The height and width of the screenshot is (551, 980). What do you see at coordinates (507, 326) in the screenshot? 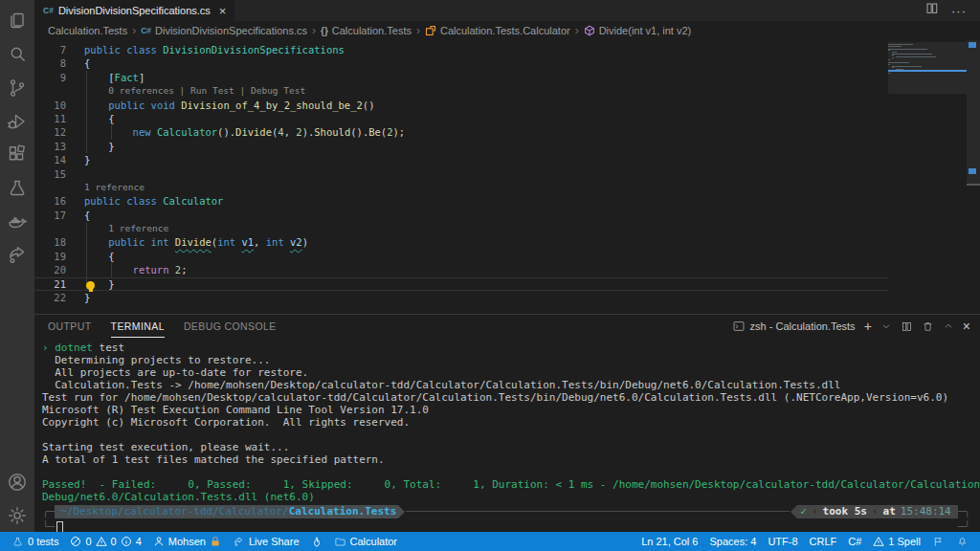
I see `panel-header: OUTPUT TERMINAL DEBUG CONSOLE zsh - Calc…` at bounding box center [507, 326].